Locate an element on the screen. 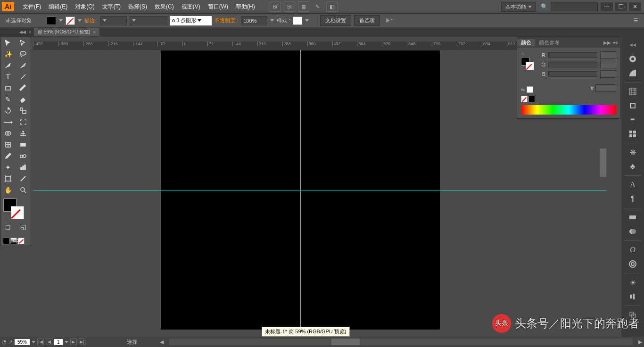 This screenshot has width=644, height=347. layers-panel-icon is located at coordinates (633, 134).